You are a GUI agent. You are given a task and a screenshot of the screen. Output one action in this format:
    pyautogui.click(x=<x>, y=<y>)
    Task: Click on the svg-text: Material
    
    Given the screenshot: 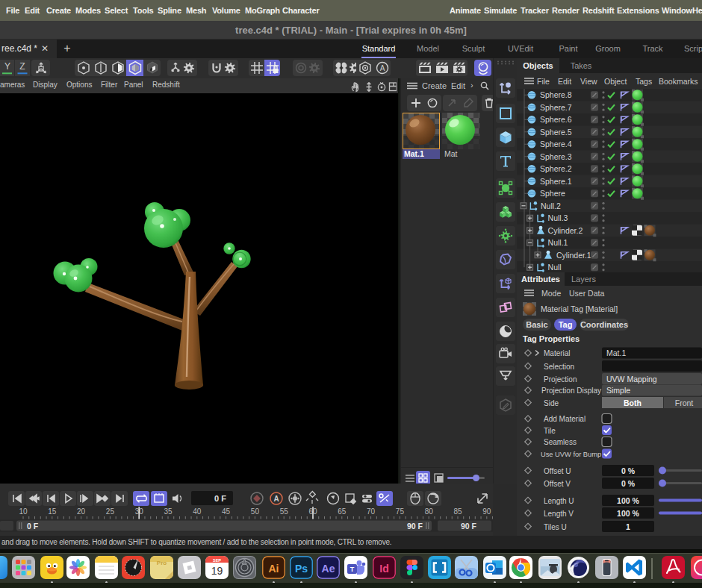 What is the action you would take?
    pyautogui.click(x=557, y=354)
    